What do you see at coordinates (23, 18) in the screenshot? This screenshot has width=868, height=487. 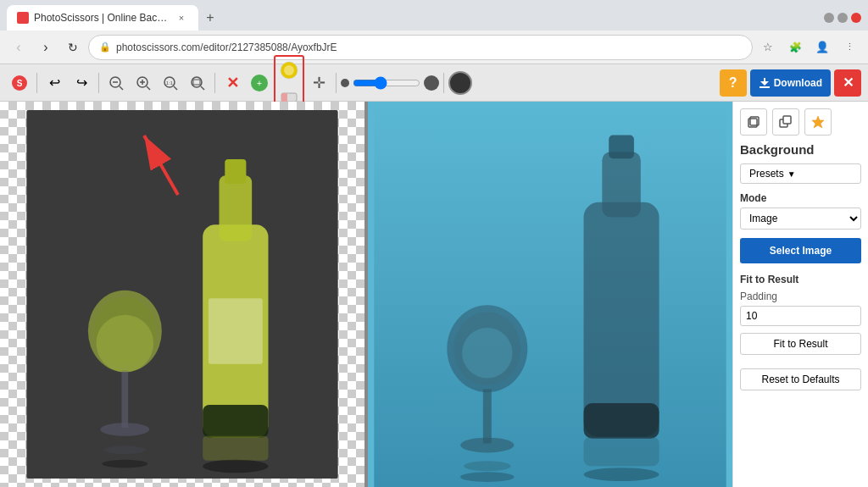 I see `tab-favicon` at bounding box center [23, 18].